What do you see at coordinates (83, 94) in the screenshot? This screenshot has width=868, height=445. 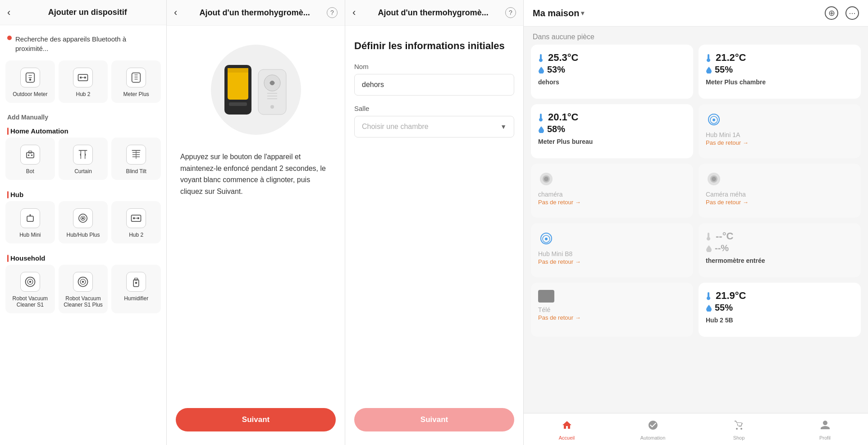 I see `hub2-top-label: Hub 2` at bounding box center [83, 94].